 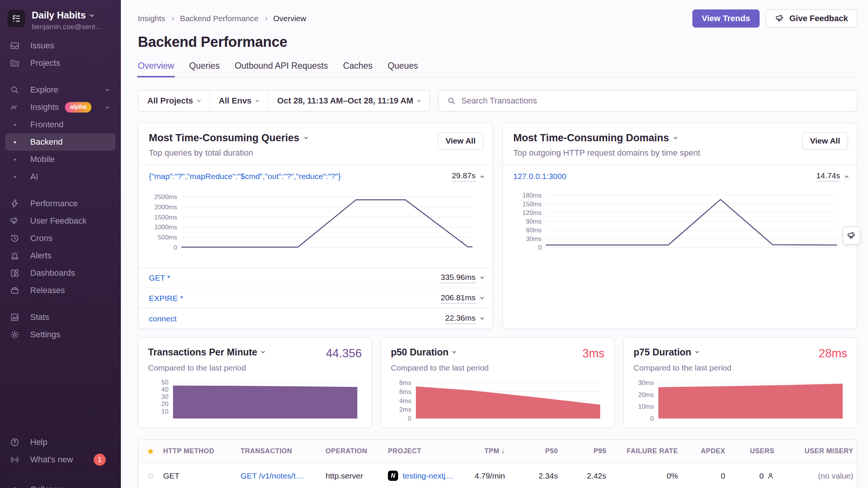 What do you see at coordinates (166, 227) in the screenshot?
I see `svg-text: 1000ms` at bounding box center [166, 227].